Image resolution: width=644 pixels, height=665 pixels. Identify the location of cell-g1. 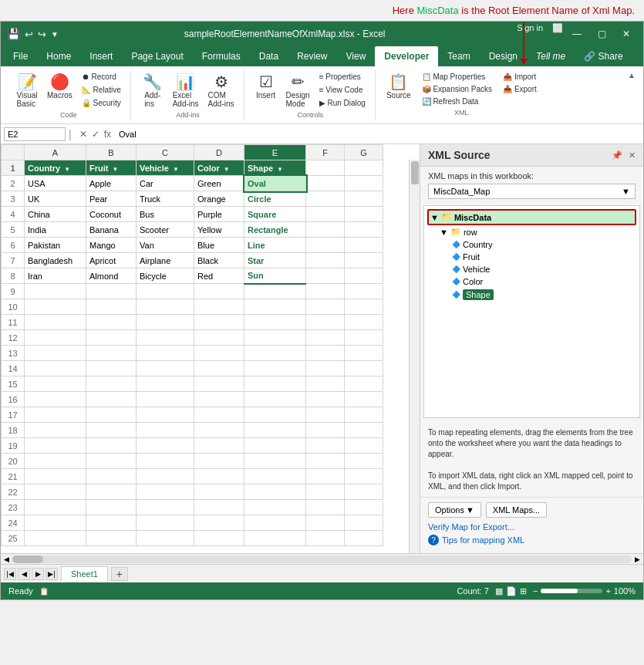
(364, 168).